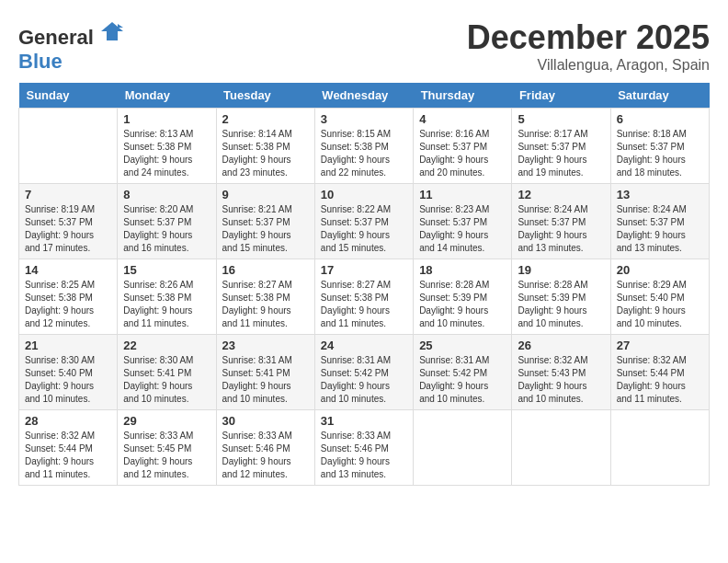  I want to click on day-info: Sunrise: 8:19 AMSunset: 5:37 PMDaylight:…, so click(68, 229).